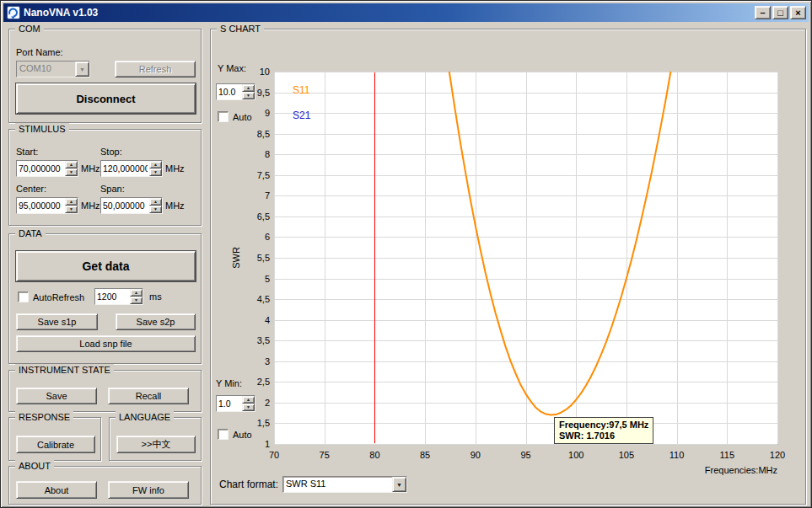 The height and width of the screenshot is (508, 812). What do you see at coordinates (345, 484) in the screenshot?
I see `chart-format-combobox: SWR S11 ▼` at bounding box center [345, 484].